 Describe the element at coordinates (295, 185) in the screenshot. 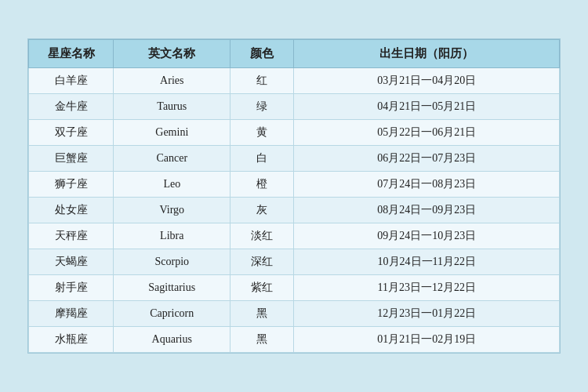

I see `table-row: 狮子座Leo橙07月24日一08月23日` at that location.